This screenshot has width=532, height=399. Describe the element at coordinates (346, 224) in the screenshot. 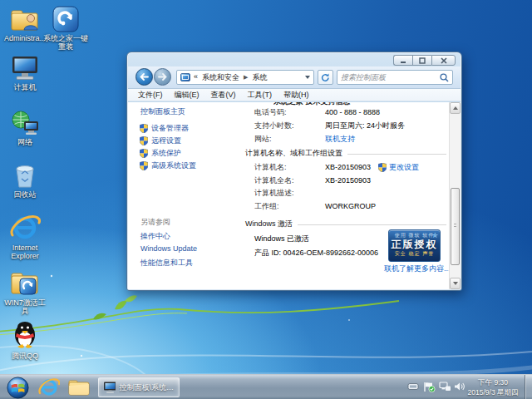

I see `windows-activation-section: Windows 激活` at that location.